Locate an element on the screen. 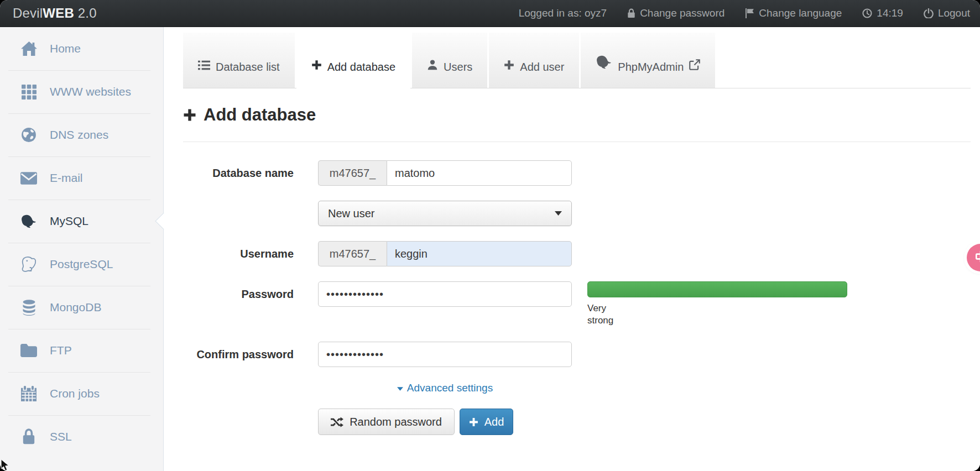 Image resolution: width=980 pixels, height=471 pixels. logged-in-as: Logged in as: oyz7 is located at coordinates (563, 13).